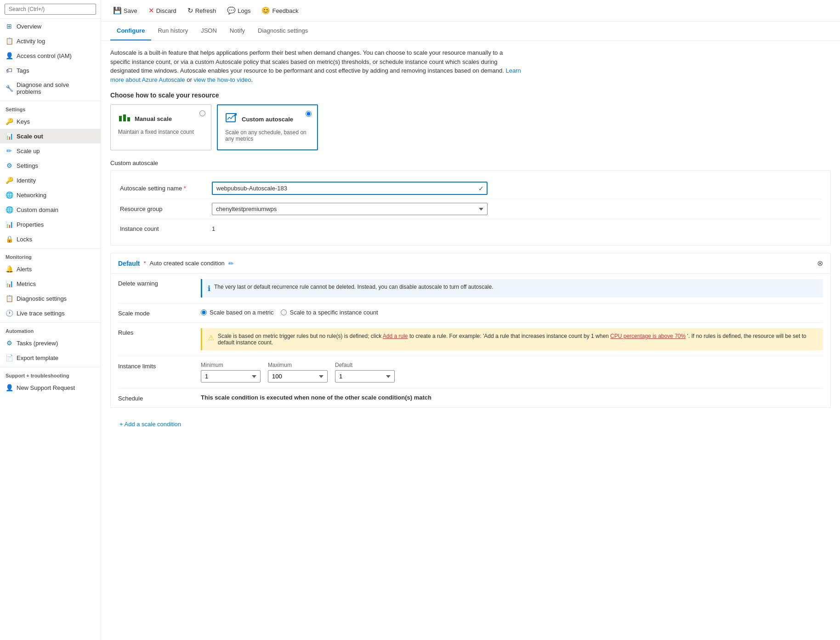 Image resolution: width=840 pixels, height=640 pixels. What do you see at coordinates (9, 343) in the screenshot?
I see `tasks-icon: ⚙` at bounding box center [9, 343].